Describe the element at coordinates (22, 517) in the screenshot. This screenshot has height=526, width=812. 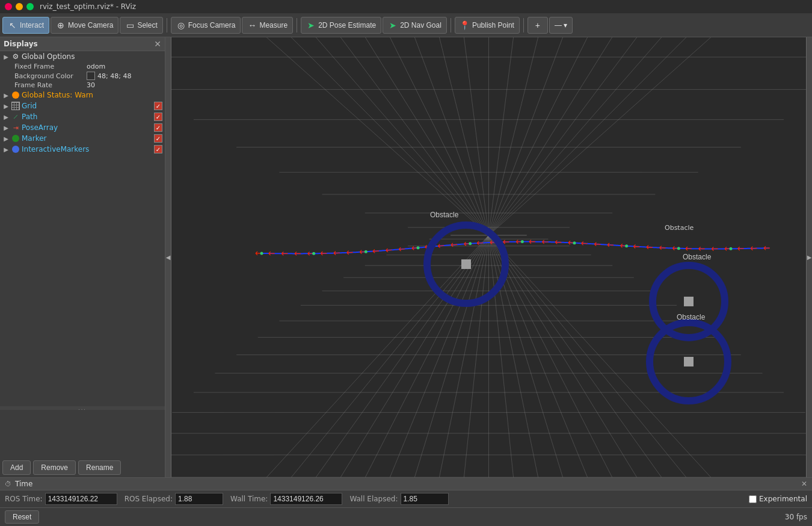
I see `reset-button: Reset` at that location.